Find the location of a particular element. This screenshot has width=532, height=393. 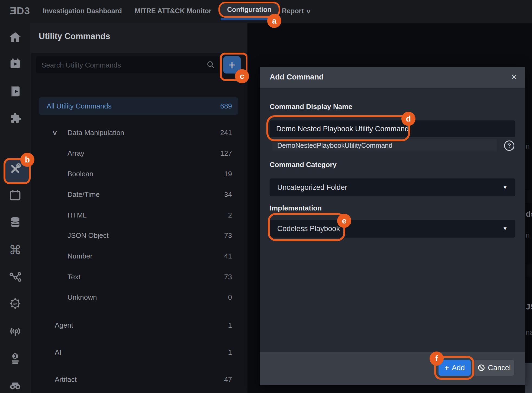

list-item-ai: AI 1 is located at coordinates (139, 352).